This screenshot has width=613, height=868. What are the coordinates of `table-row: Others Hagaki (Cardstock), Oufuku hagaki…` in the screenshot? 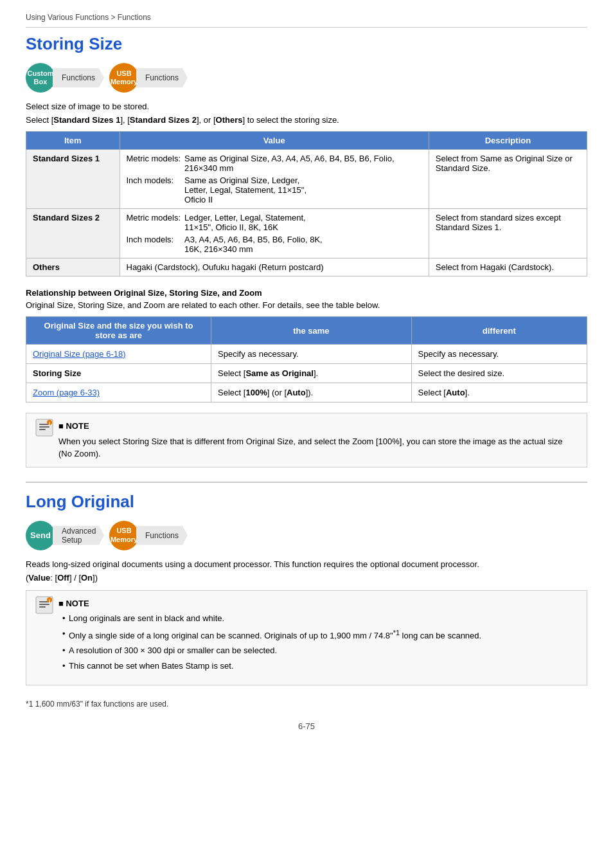 It's located at (307, 267).